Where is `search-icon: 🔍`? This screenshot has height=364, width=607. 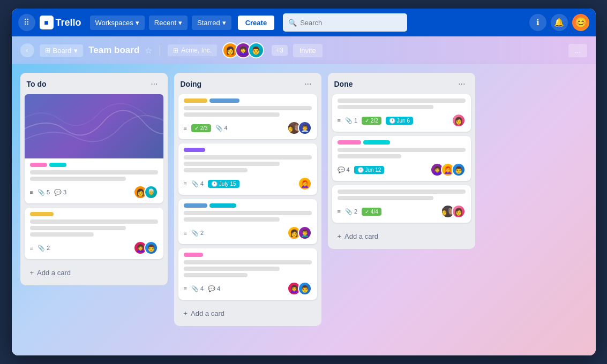
search-icon: 🔍 is located at coordinates (293, 22).